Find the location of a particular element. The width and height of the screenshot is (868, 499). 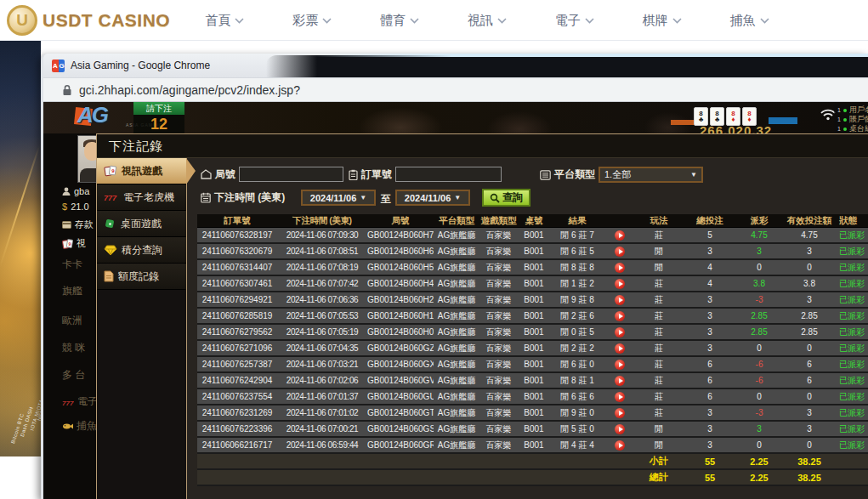

username-row: gba is located at coordinates (76, 191).